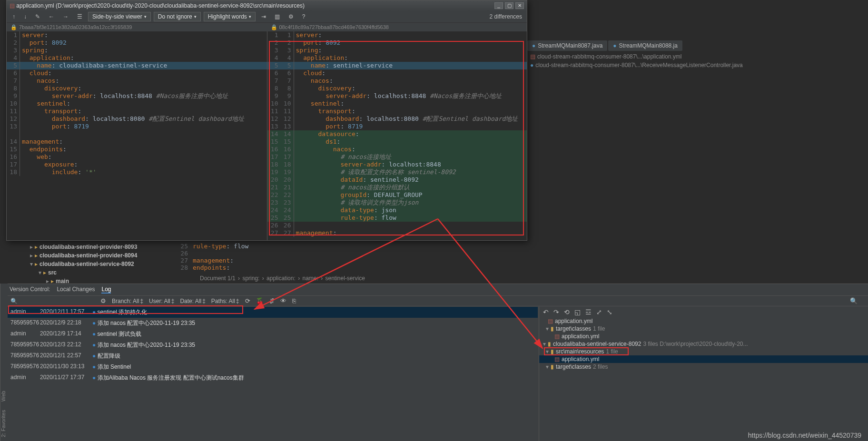 Image resolution: width=868 pixels, height=441 pixels. Describe the element at coordinates (247, 301) in the screenshot. I see `refresh-icon: ⟳` at that location.